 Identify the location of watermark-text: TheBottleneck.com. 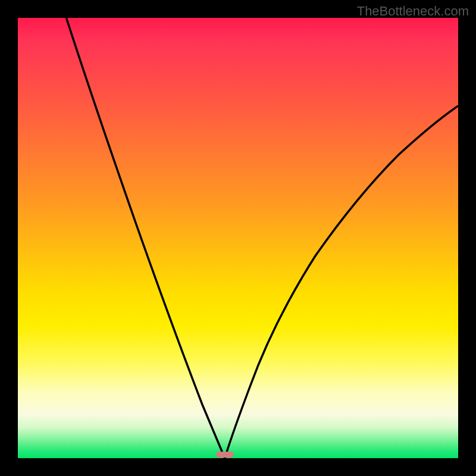
(413, 11).